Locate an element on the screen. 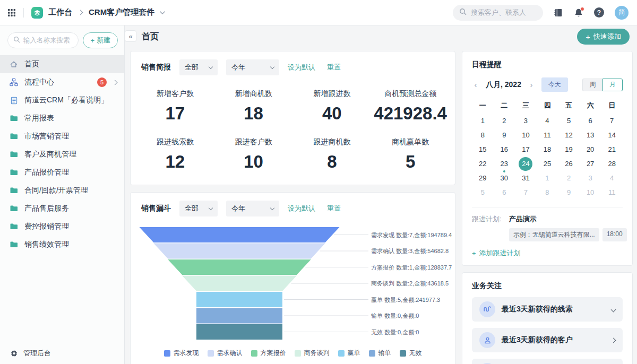  legend-item: 需求发现 is located at coordinates (182, 353).